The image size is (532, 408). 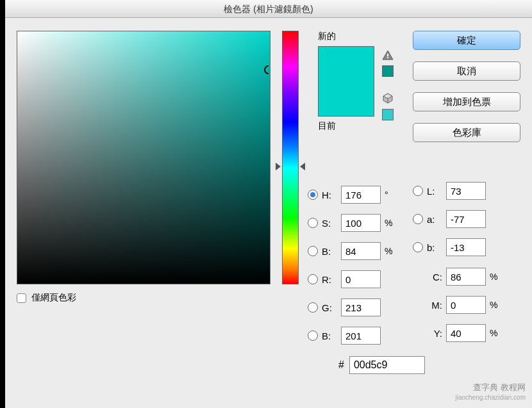 I want to click on current-color-label: 目前, so click(x=346, y=126).